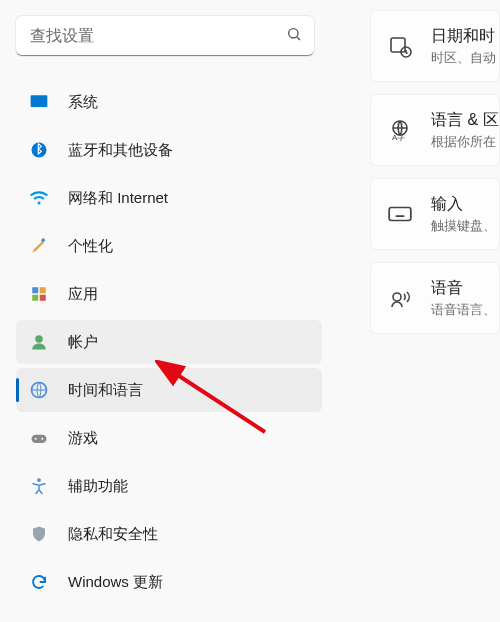 The height and width of the screenshot is (622, 500). What do you see at coordinates (400, 130) in the screenshot?
I see `language-icon: A字` at bounding box center [400, 130].